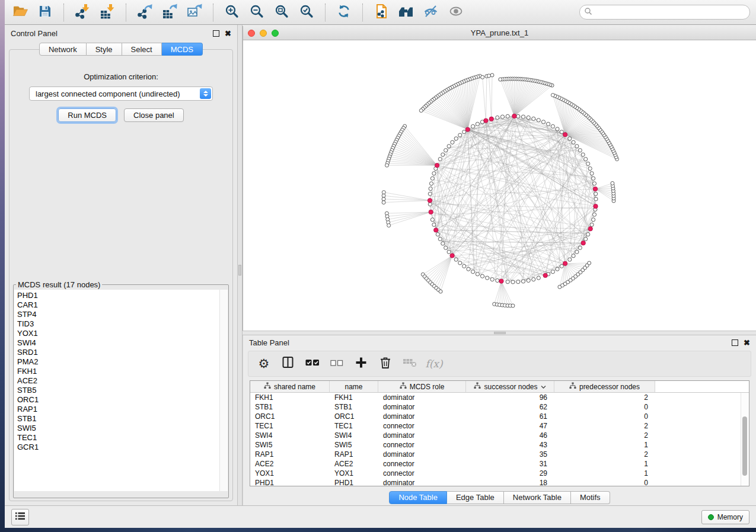 The image size is (756, 532). What do you see at coordinates (410, 364) in the screenshot?
I see `delete-table-button` at bounding box center [410, 364].